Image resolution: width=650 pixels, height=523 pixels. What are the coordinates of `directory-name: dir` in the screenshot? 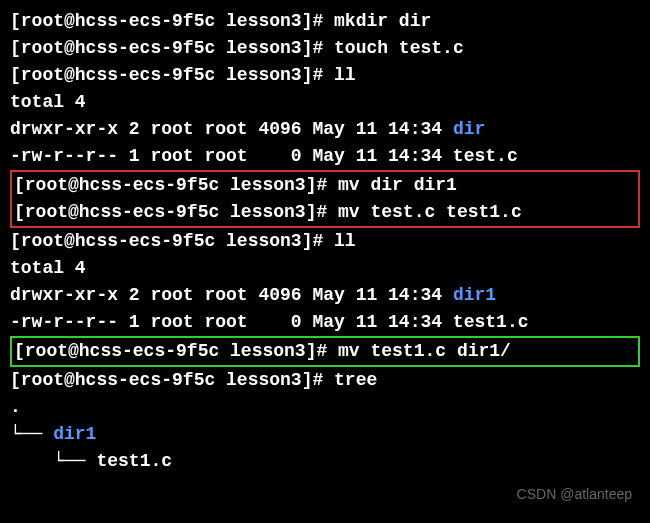 It's located at (469, 129).